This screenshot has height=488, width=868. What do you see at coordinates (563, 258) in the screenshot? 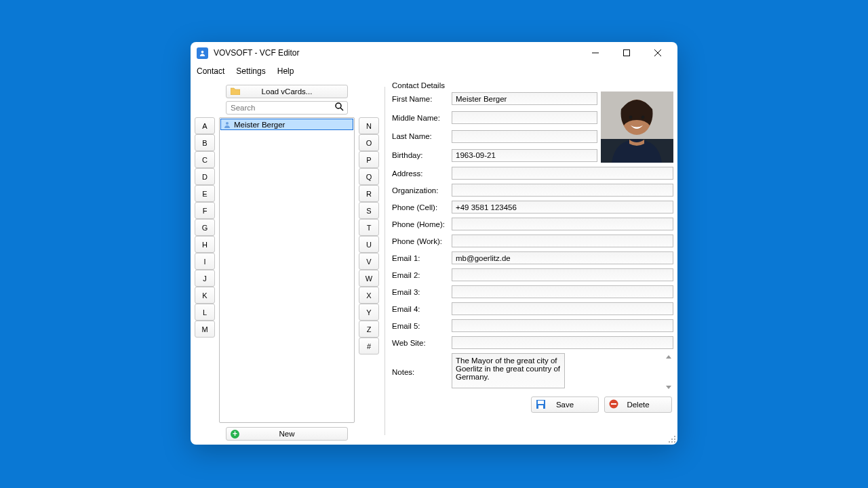
I see `input-email1` at bounding box center [563, 258].